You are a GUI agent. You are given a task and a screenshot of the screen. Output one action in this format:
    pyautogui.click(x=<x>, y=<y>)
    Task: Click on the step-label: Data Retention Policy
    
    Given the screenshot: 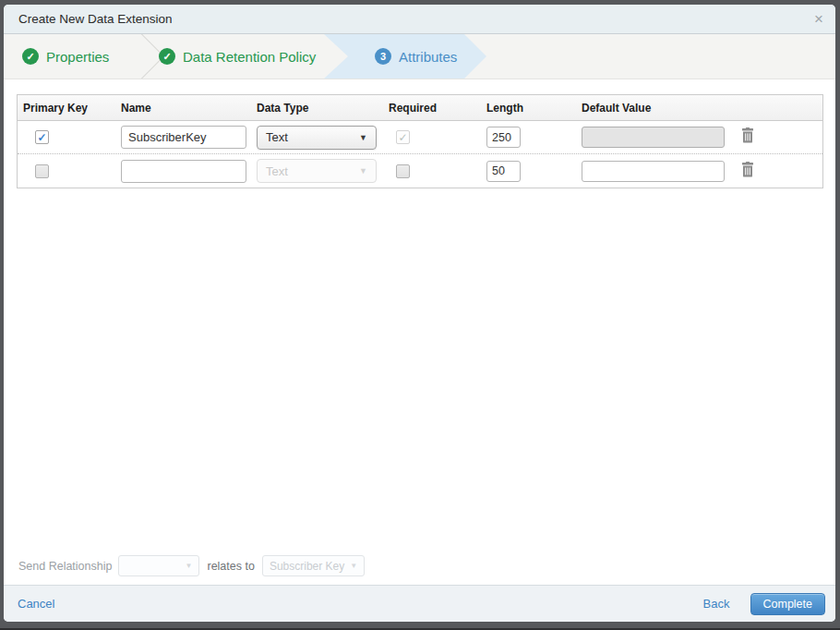 What is the action you would take?
    pyautogui.click(x=249, y=57)
    